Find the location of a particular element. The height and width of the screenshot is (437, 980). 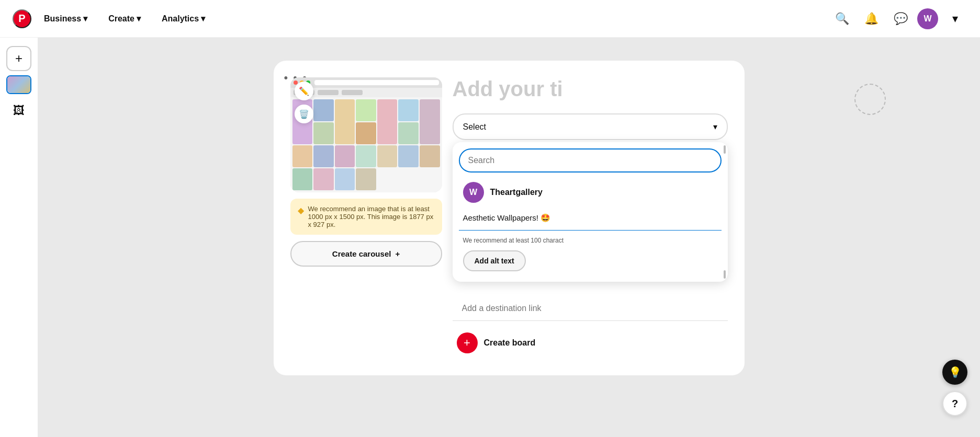

lightbulb-icon: 💡 is located at coordinates (955, 372).